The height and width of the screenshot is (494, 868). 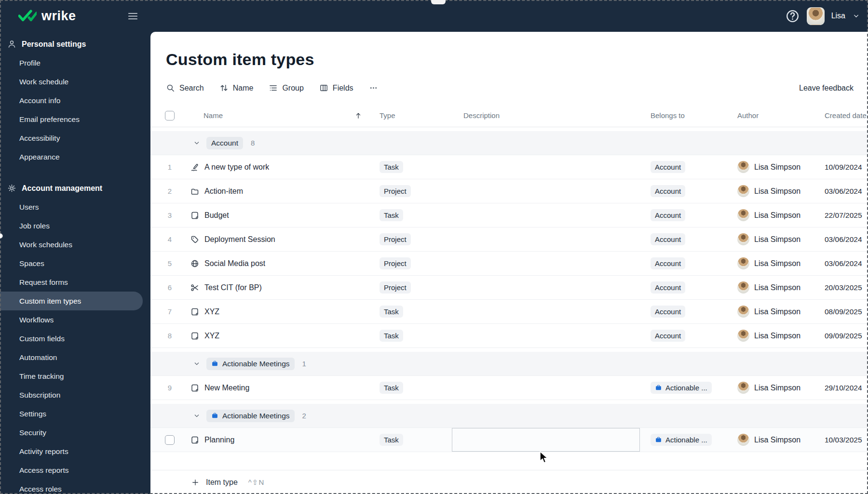 I want to click on group-row-actionable-meetings: Actionable Meetings1, so click(x=509, y=364).